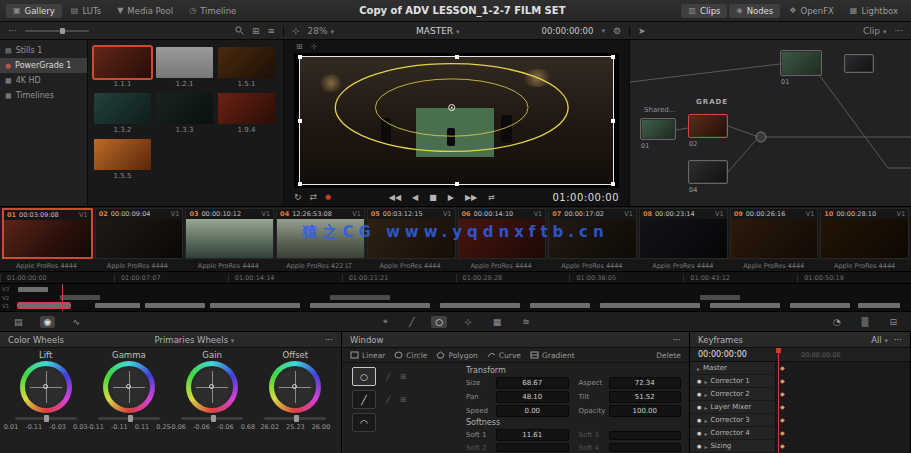 The image size is (911, 453). What do you see at coordinates (314, 197) in the screenshot?
I see `unmix-icon: ⇄` at bounding box center [314, 197].